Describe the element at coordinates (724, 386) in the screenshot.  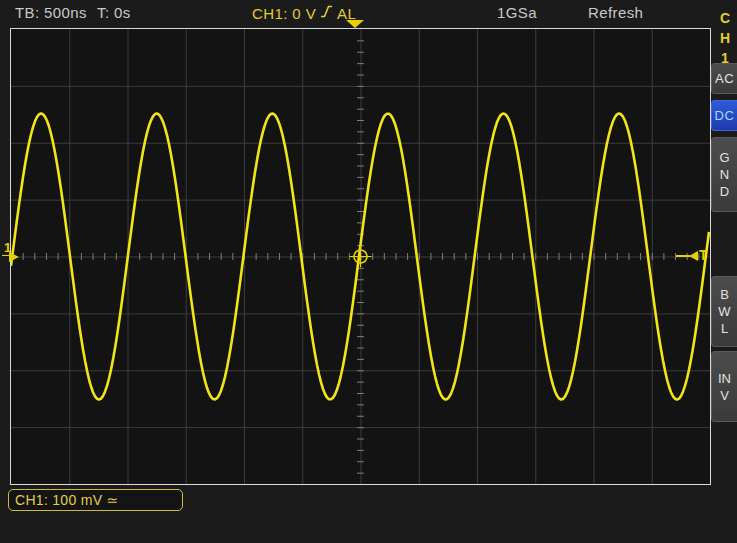
I see `softkey-invert: INV` at that location.